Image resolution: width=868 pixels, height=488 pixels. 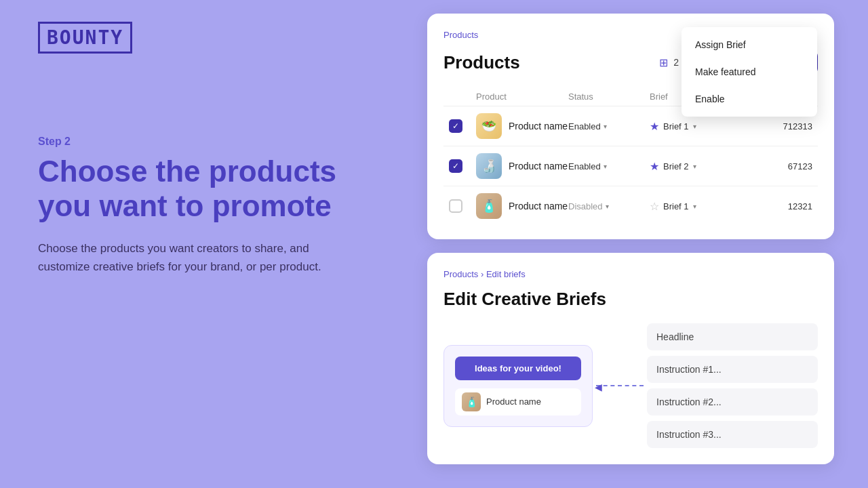 What do you see at coordinates (654, 126) in the screenshot?
I see `row1-star-icon: ★` at bounding box center [654, 126].